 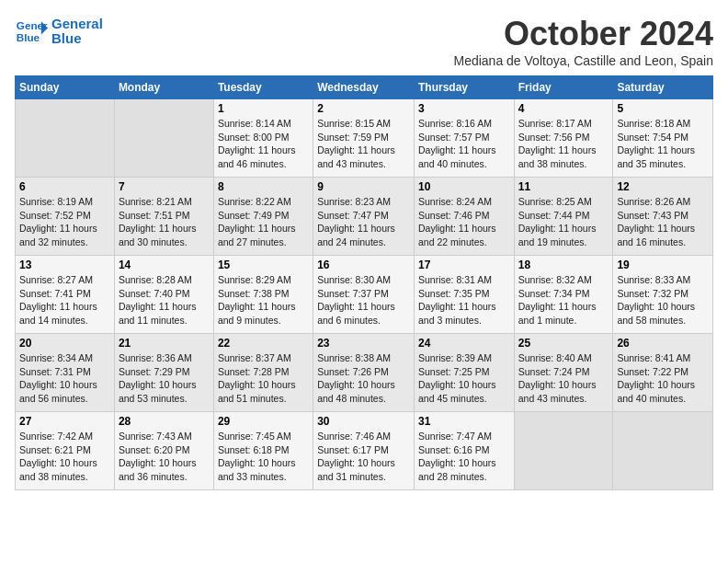 I want to click on weekday-header-row: SundayMondayTuesdayWednesdayThursdayFrid…, so click(x=364, y=88).